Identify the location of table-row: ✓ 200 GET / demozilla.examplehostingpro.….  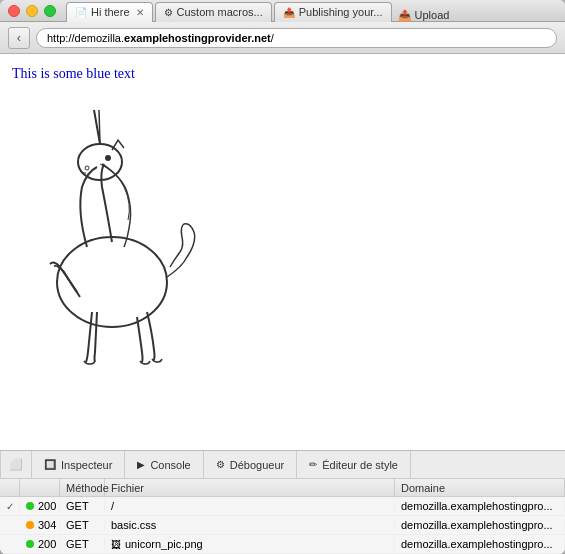
(282, 506).